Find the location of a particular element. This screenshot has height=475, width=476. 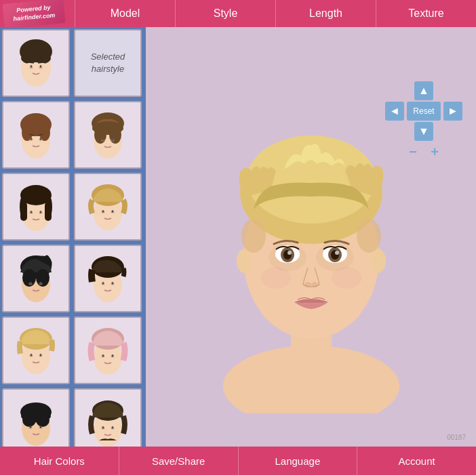

selected-hairstyle-label: Selected hairstyle is located at coordinates (108, 63).